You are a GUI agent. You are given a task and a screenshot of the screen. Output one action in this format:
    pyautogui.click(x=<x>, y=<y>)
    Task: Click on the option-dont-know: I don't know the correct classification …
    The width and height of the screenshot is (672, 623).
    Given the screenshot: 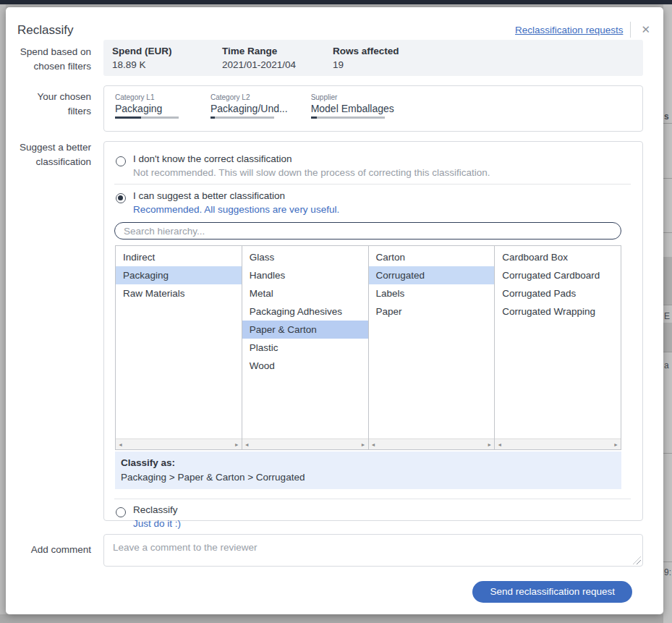 What is the action you would take?
    pyautogui.click(x=373, y=166)
    